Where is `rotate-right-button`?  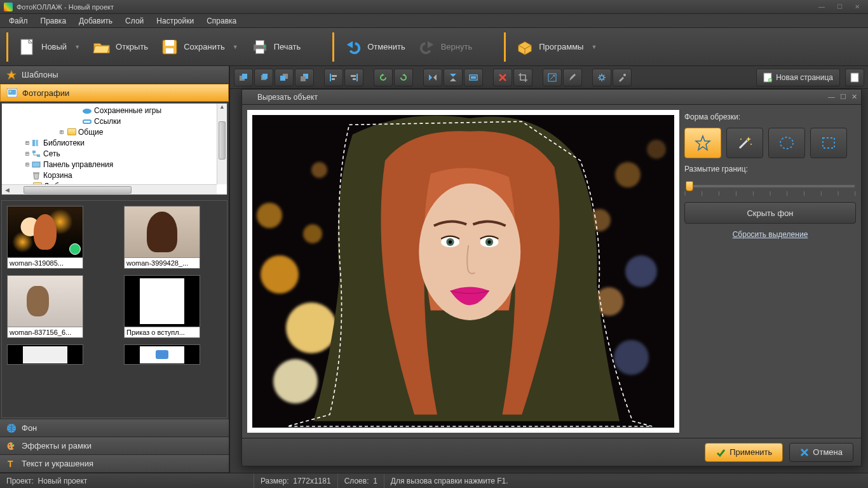 rotate-right-button is located at coordinates (403, 78).